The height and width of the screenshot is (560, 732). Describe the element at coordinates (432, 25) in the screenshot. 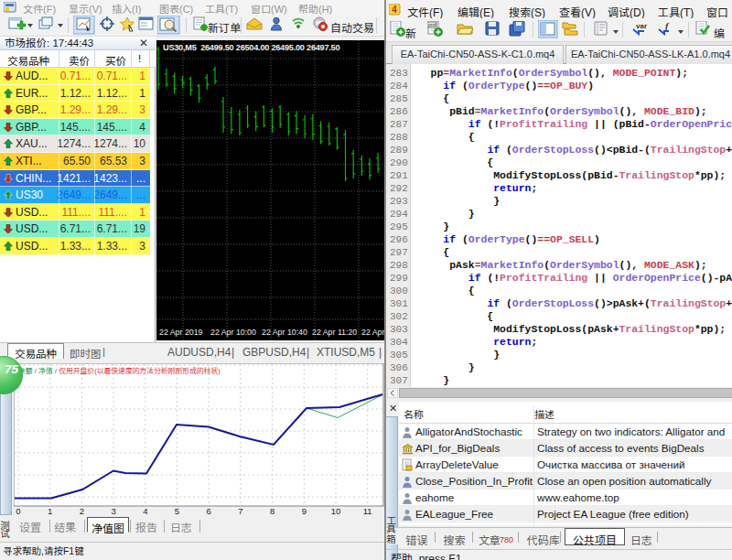

I see `svg-text: prof` at that location.